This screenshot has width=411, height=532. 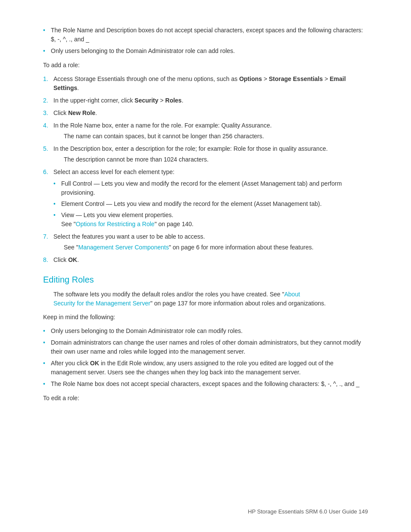 I want to click on step-1: 1. Access Storage Essentials through one…, so click(x=206, y=84).